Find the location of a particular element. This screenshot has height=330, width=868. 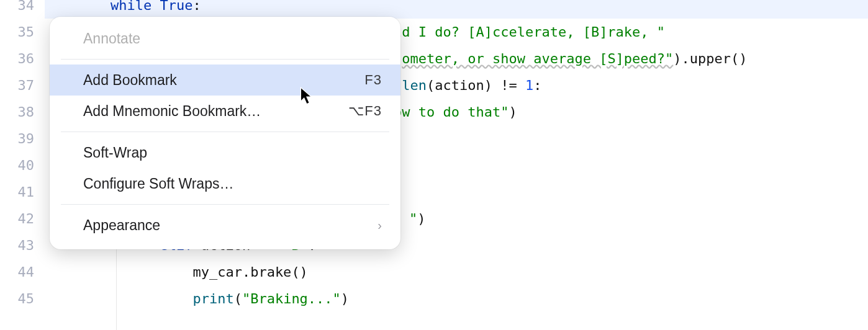

line-number: 40 is located at coordinates (17, 165).